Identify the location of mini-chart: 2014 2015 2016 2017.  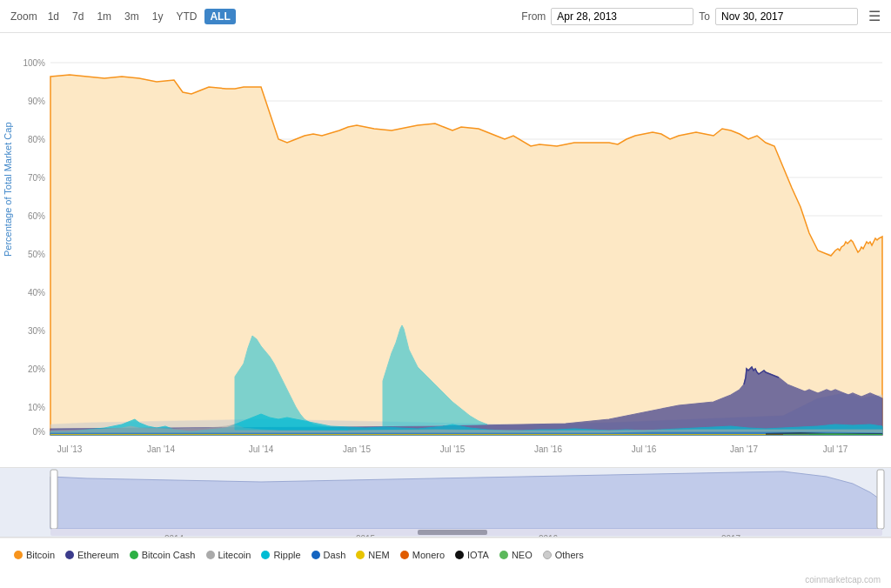
(446, 503).